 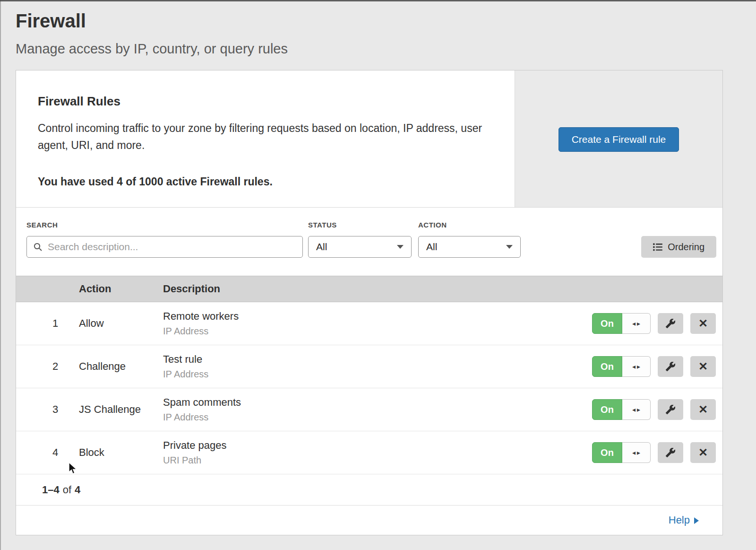 I want to click on rule-action: JS Challenge, so click(x=121, y=410).